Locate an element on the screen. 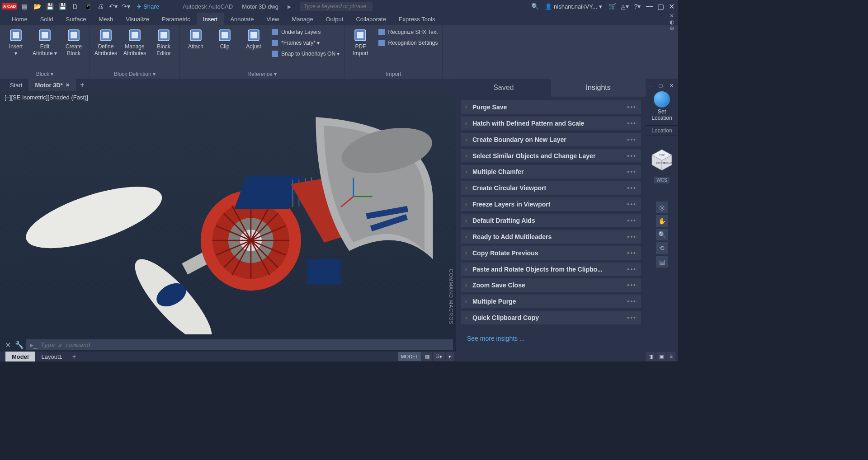 The image size is (868, 460). insight-item: ›Ready to Add Multileaders••• is located at coordinates (551, 237).